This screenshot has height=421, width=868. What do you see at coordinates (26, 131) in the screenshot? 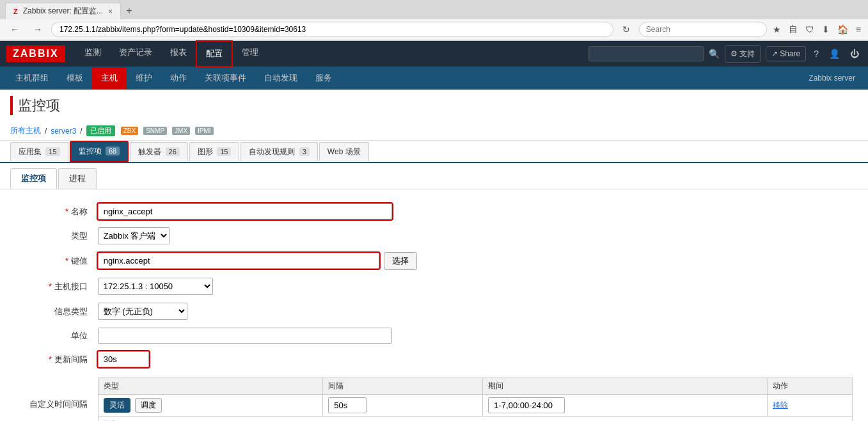
I see `all-hosts-link: 所有主机` at bounding box center [26, 131].